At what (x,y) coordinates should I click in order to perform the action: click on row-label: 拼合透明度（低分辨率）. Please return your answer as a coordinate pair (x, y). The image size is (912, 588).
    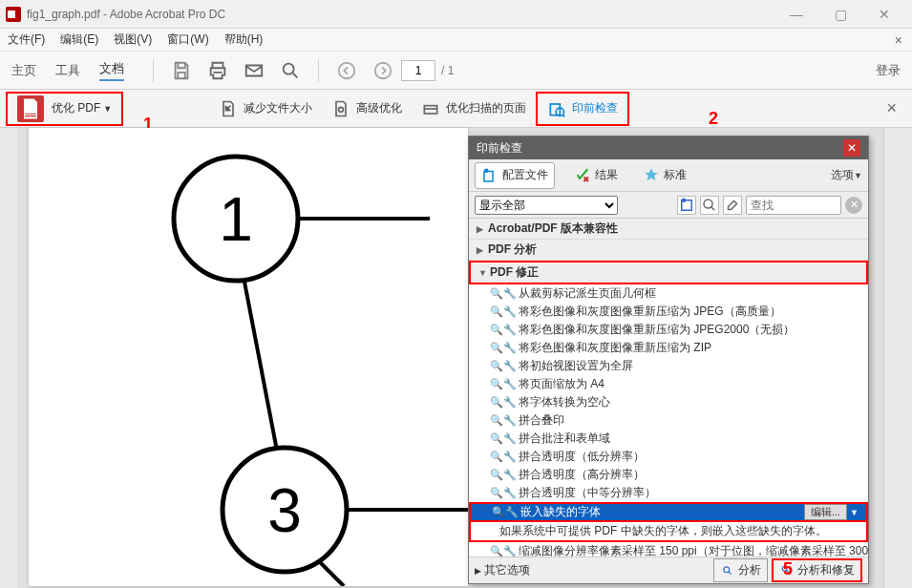
    Looking at the image, I should click on (582, 456).